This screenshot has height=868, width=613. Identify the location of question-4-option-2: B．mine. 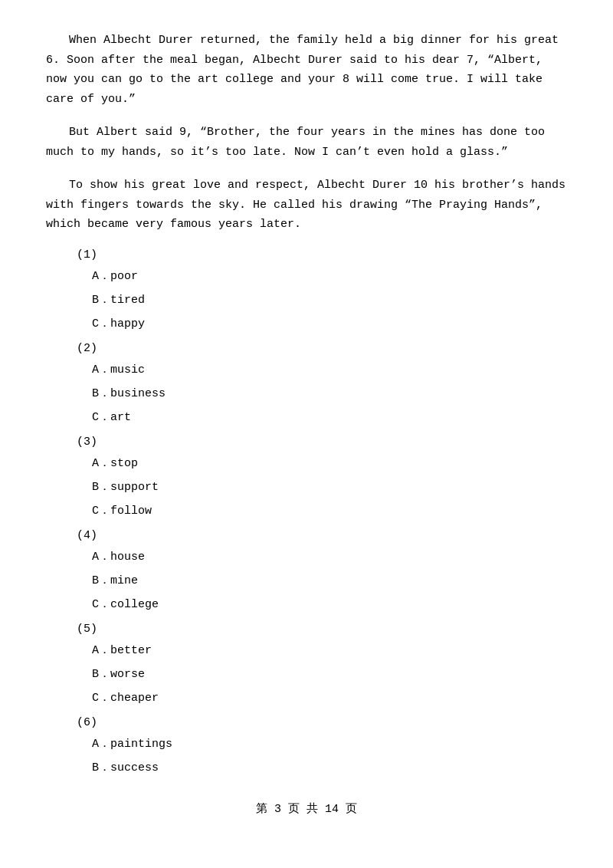
(329, 581).